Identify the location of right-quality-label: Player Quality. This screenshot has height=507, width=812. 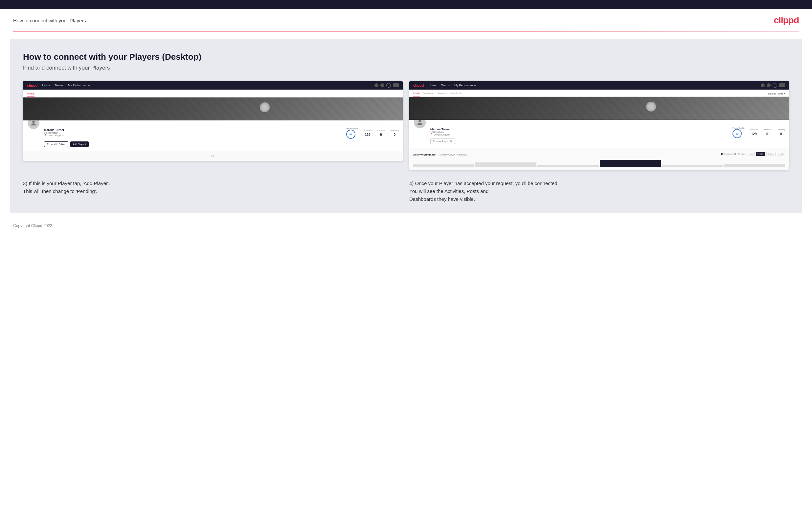
(739, 128).